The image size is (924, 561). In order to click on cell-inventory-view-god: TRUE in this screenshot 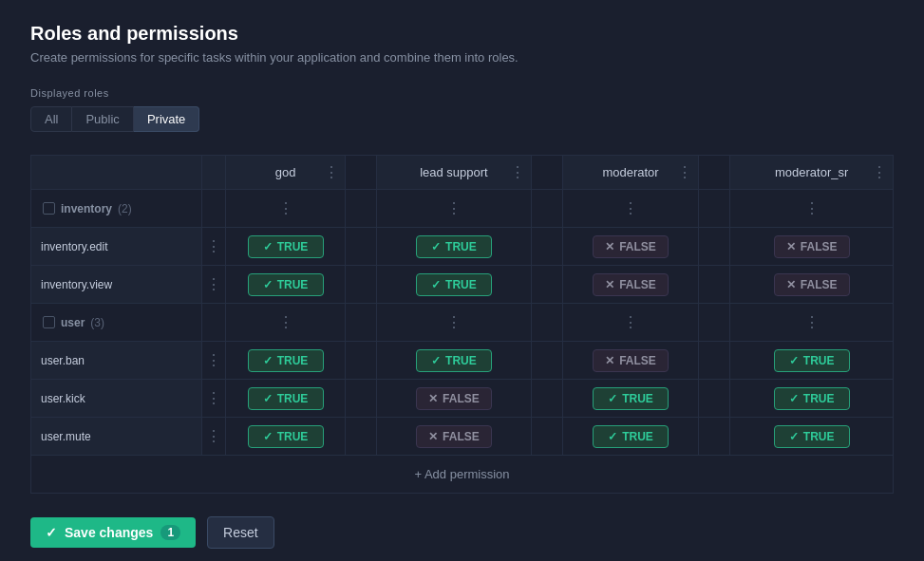, I will do `click(286, 285)`.